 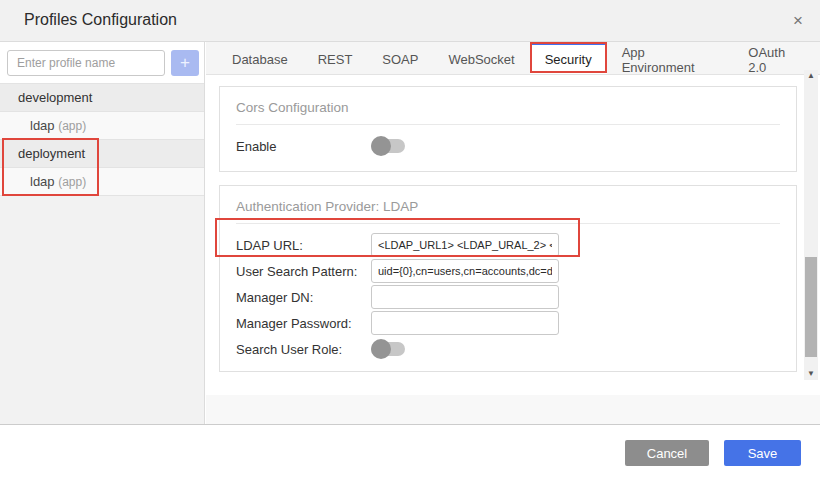 I want to click on tab-label: Security, so click(x=568, y=60).